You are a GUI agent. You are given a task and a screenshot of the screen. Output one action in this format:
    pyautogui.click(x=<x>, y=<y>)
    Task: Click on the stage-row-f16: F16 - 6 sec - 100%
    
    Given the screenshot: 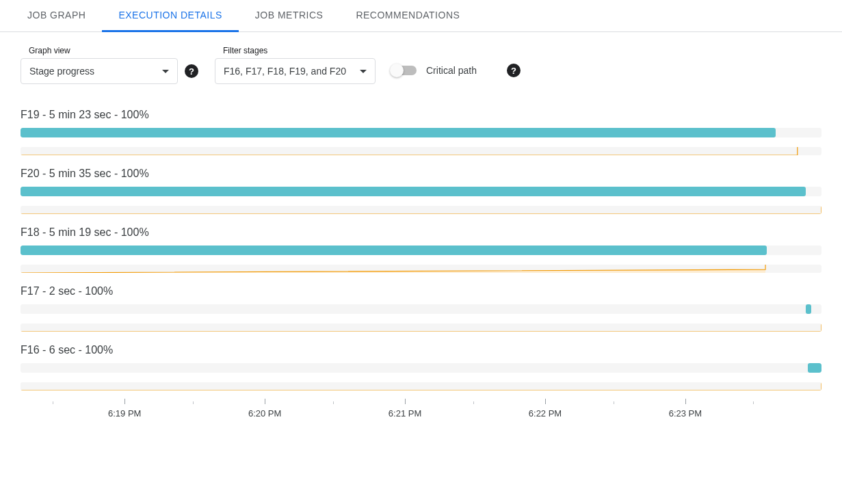 What is the action you would take?
    pyautogui.click(x=421, y=367)
    